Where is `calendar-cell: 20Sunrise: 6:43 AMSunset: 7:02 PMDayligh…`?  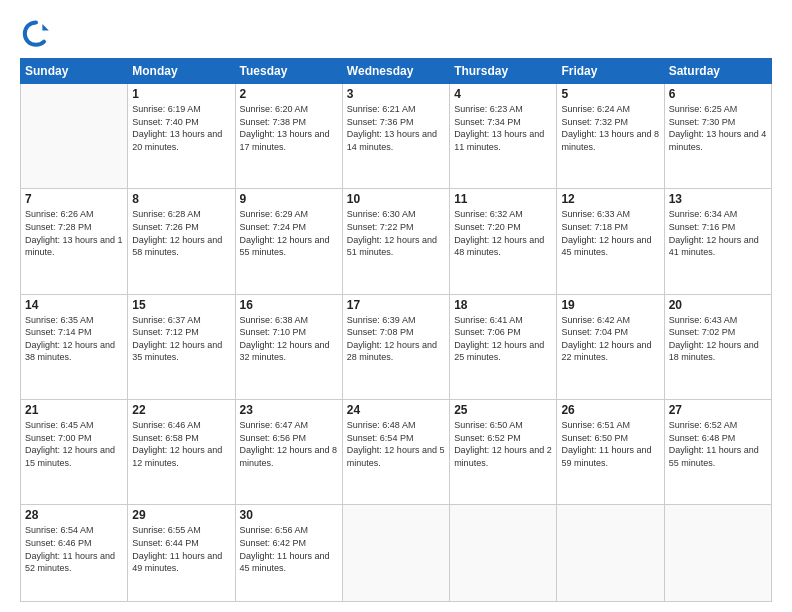 calendar-cell: 20Sunrise: 6:43 AMSunset: 7:02 PMDayligh… is located at coordinates (718, 346).